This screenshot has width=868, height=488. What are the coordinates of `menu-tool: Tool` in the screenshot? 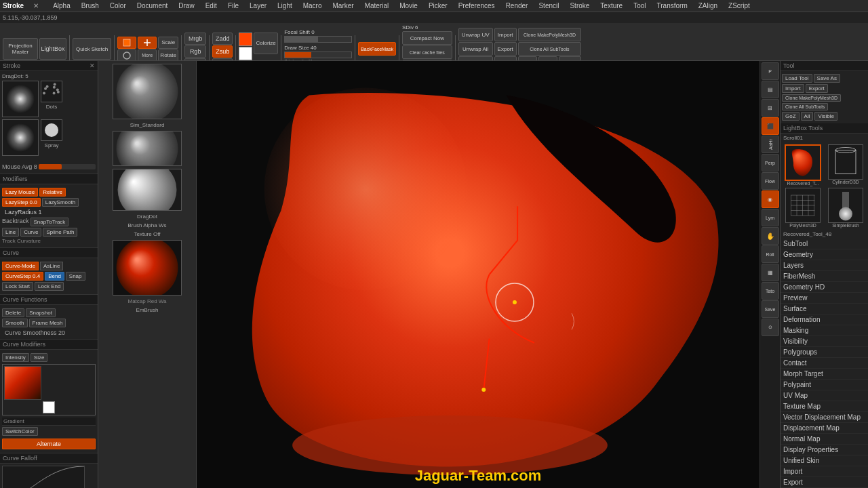 It's located at (639, 5).